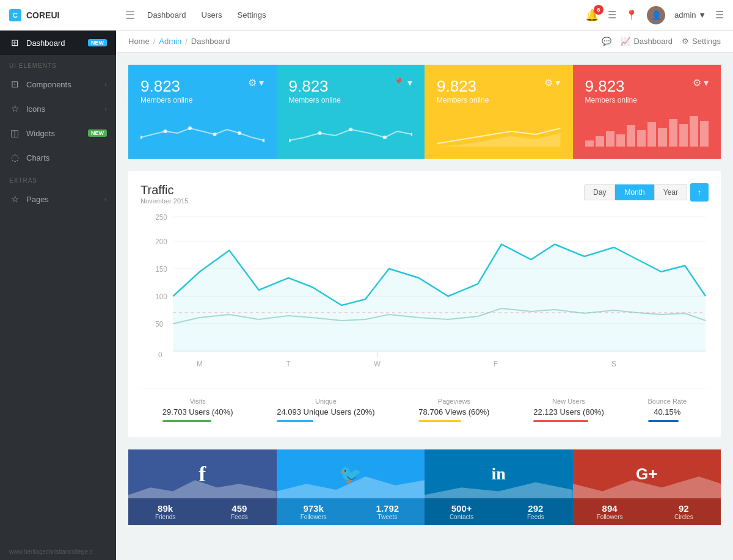  I want to click on chevron-icon-3: ‹, so click(106, 199).